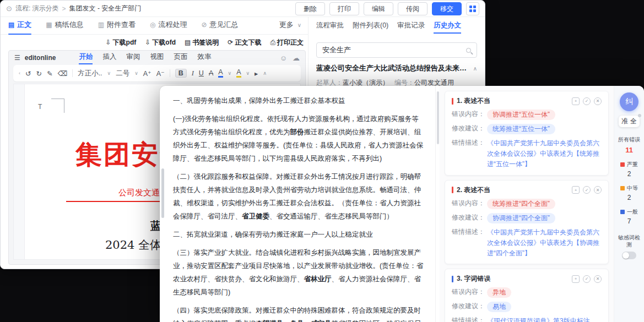 Image resolution: width=644 pixels, height=322 pixels. What do you see at coordinates (629, 193) in the screenshot?
I see `severity-stat: 中等2` at bounding box center [629, 193].